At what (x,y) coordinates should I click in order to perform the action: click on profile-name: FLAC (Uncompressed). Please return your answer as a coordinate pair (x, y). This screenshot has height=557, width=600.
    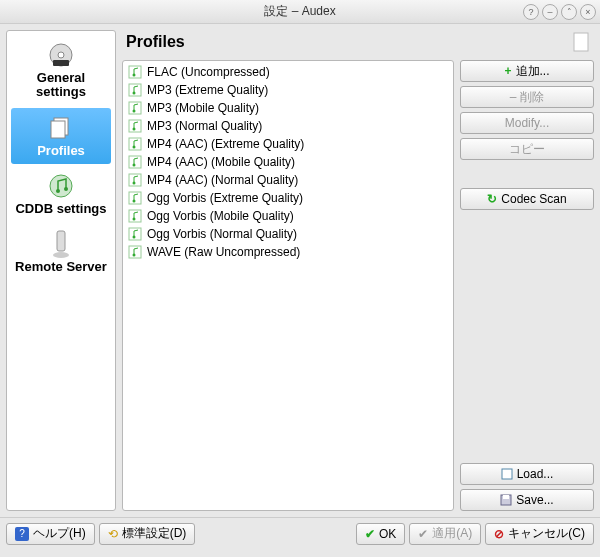
    Looking at the image, I should click on (208, 72).